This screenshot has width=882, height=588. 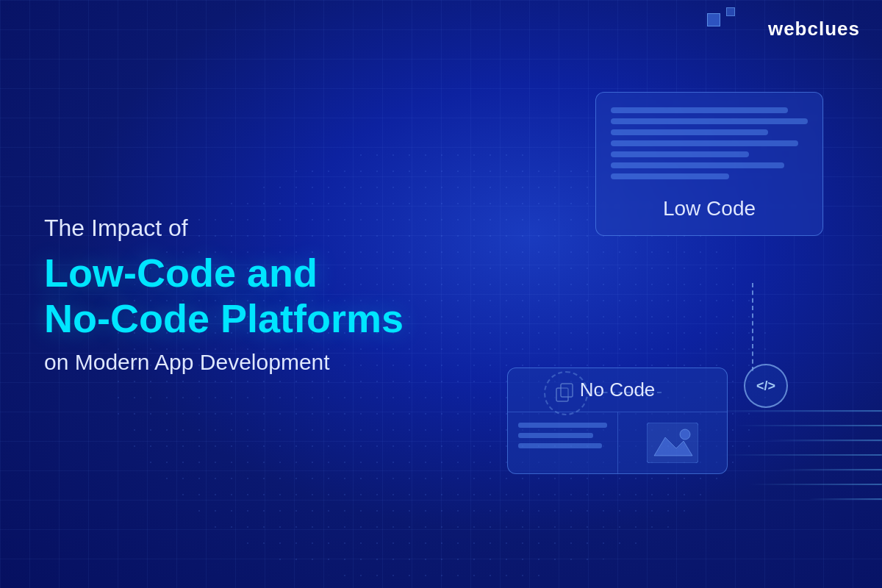 What do you see at coordinates (766, 386) in the screenshot?
I see `code-icon-circle: </>` at bounding box center [766, 386].